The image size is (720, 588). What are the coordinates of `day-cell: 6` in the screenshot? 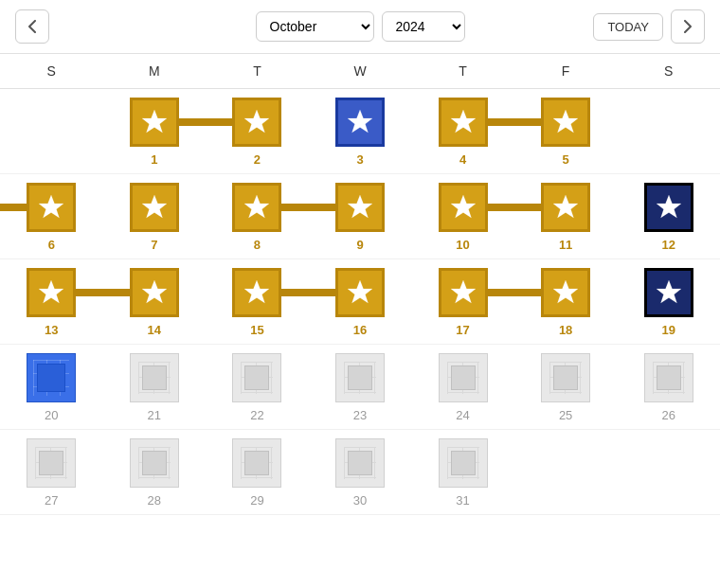 It's located at (51, 216).